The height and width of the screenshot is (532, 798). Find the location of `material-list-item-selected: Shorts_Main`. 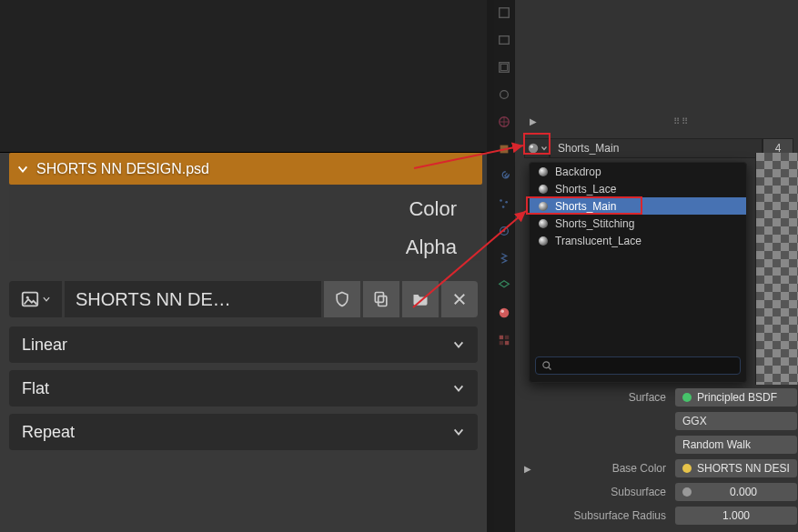

material-list-item-selected: Shorts_Main is located at coordinates (638, 206).